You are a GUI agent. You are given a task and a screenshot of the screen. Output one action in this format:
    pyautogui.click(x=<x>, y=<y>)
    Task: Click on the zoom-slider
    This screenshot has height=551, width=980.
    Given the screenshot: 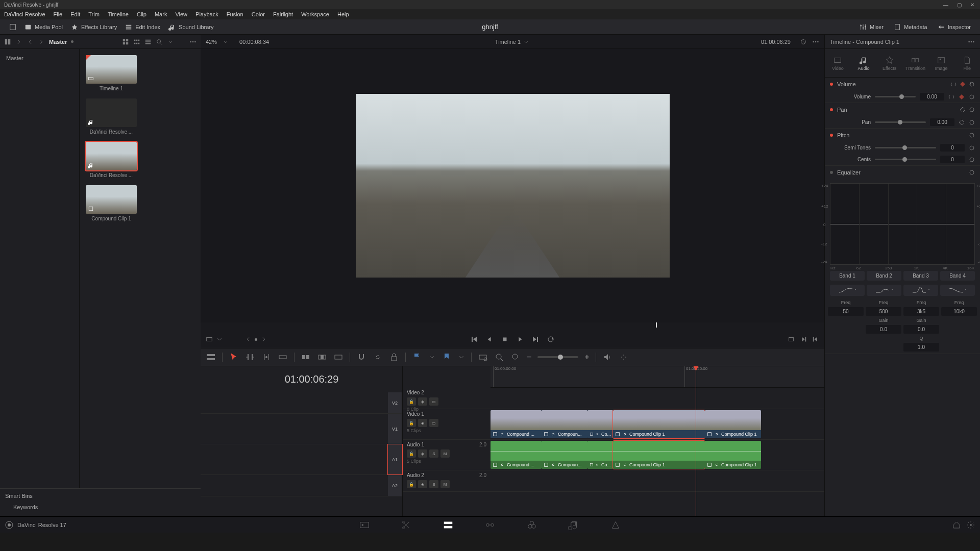 What is the action you would take?
    pyautogui.click(x=558, y=357)
    